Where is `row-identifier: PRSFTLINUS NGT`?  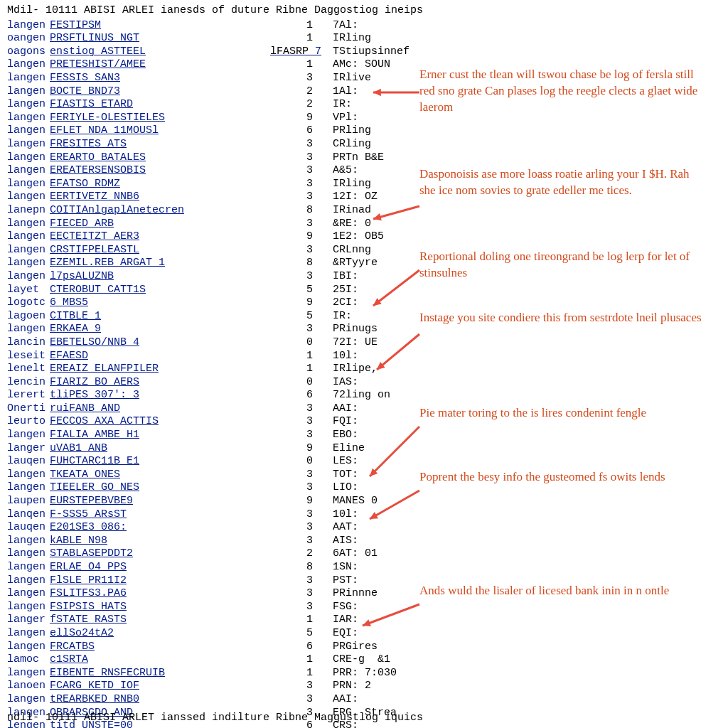 row-identifier: PRSFTLINUS NGT is located at coordinates (160, 38).